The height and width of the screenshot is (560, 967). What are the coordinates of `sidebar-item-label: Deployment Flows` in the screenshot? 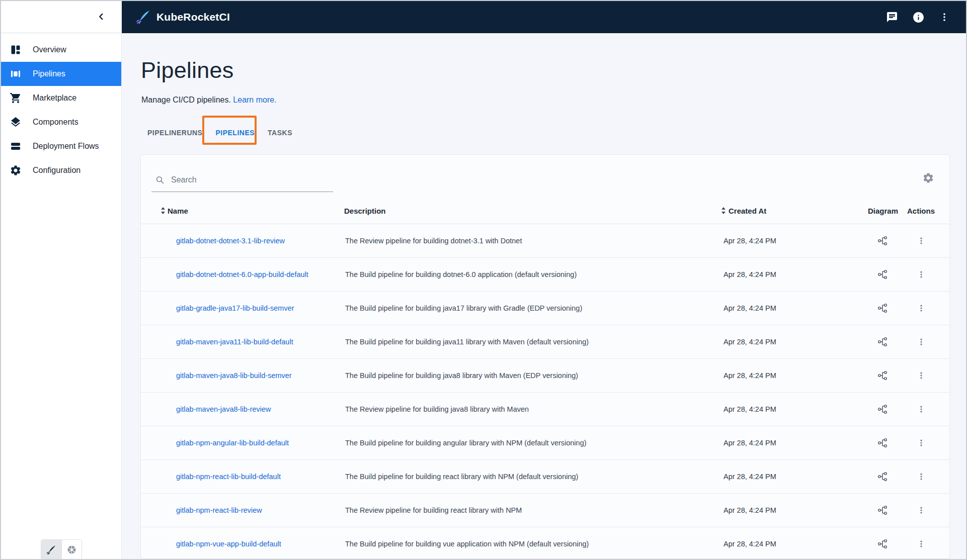 It's located at (66, 146).